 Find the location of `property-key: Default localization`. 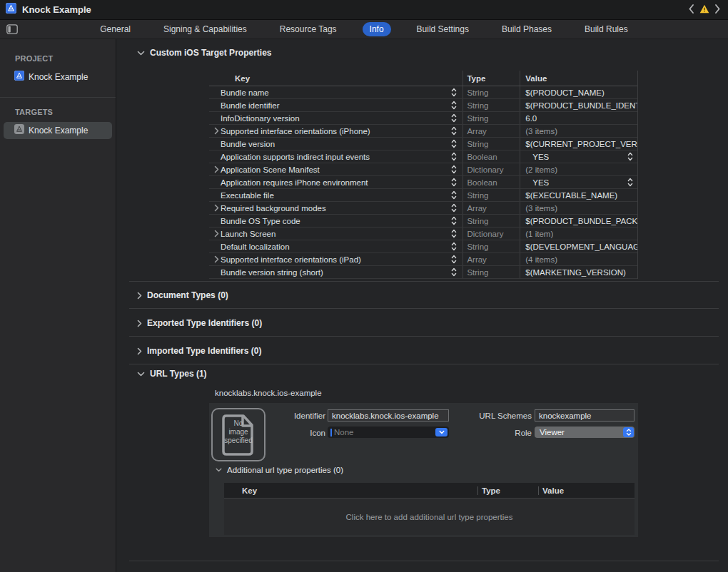

property-key: Default localization is located at coordinates (256, 247).